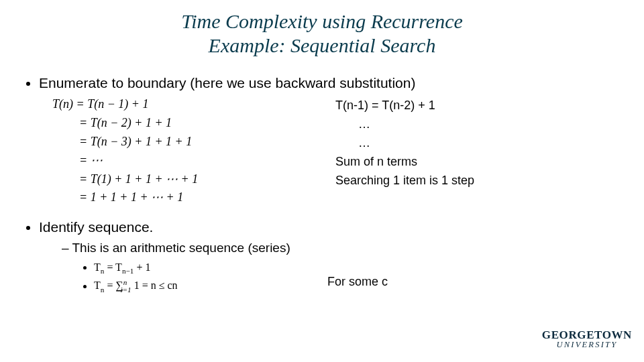 Image resolution: width=644 pixels, height=362 pixels. Describe the element at coordinates (227, 83) in the screenshot. I see `bullet-enumerate-text: Enumerate to boundary (here we use backw…` at that location.